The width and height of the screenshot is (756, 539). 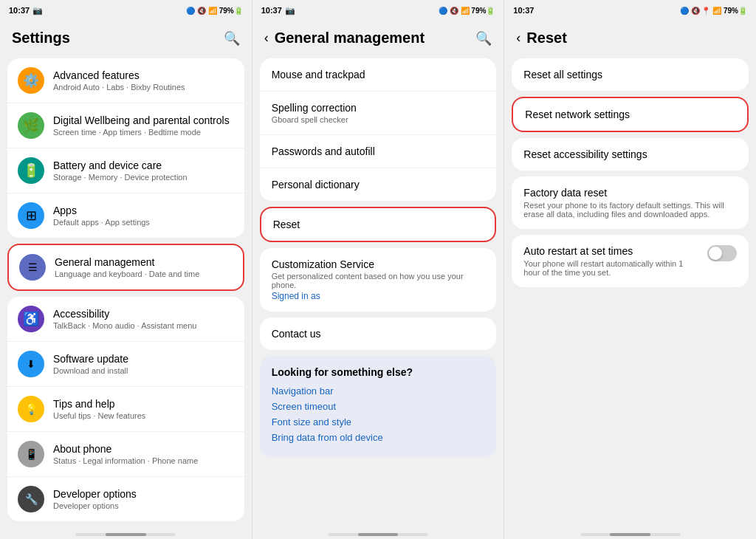 I want to click on customization-link: Signed in as, so click(x=378, y=296).